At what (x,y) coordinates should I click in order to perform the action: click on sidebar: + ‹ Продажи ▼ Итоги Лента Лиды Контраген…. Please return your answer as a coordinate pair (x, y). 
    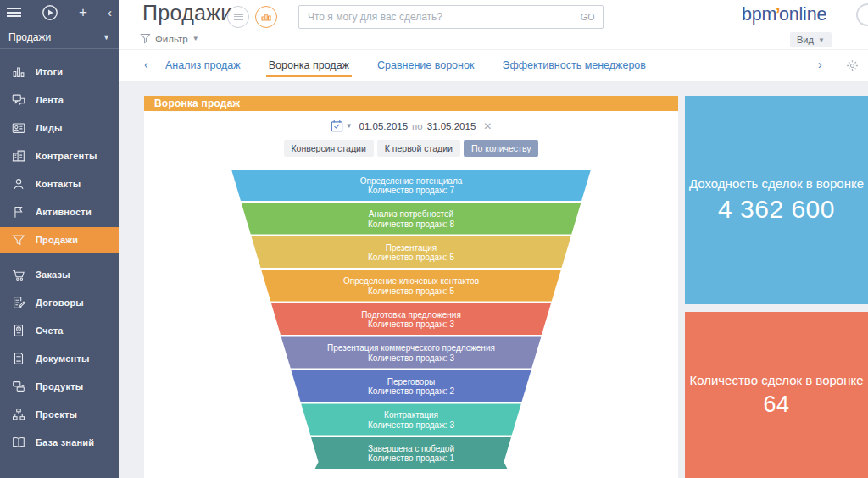
    Looking at the image, I should click on (59, 239).